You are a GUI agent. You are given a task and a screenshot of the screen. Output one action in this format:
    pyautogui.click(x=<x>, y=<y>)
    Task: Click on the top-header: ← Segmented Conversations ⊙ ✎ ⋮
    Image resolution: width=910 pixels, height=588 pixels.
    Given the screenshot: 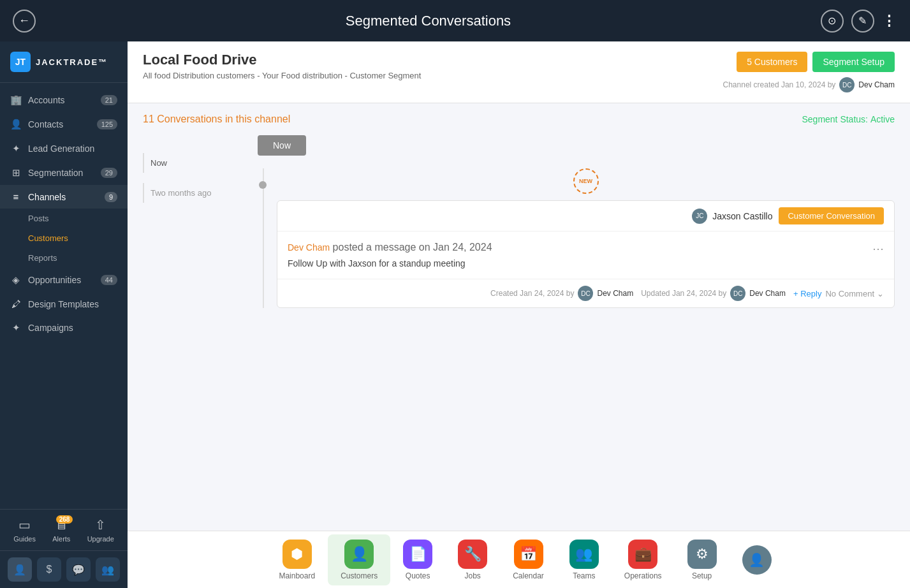 What is the action you would take?
    pyautogui.click(x=455, y=20)
    